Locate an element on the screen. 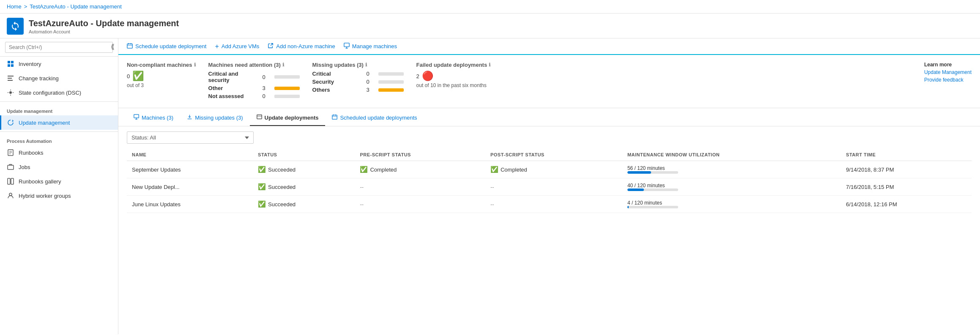 The height and width of the screenshot is (336, 980). failed-deployments-value: 2 🔴 is located at coordinates (454, 76).